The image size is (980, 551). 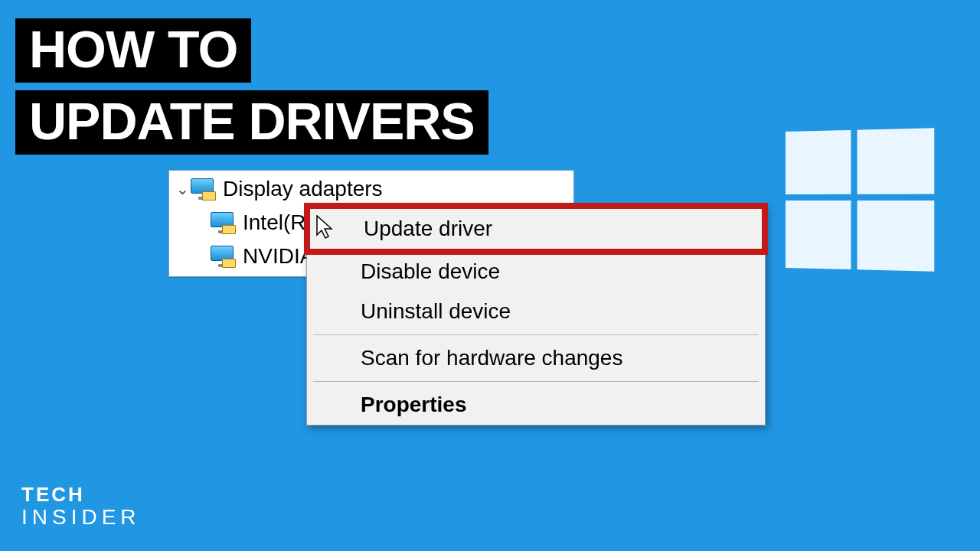 I want to click on windows-logo-icon, so click(x=860, y=201).